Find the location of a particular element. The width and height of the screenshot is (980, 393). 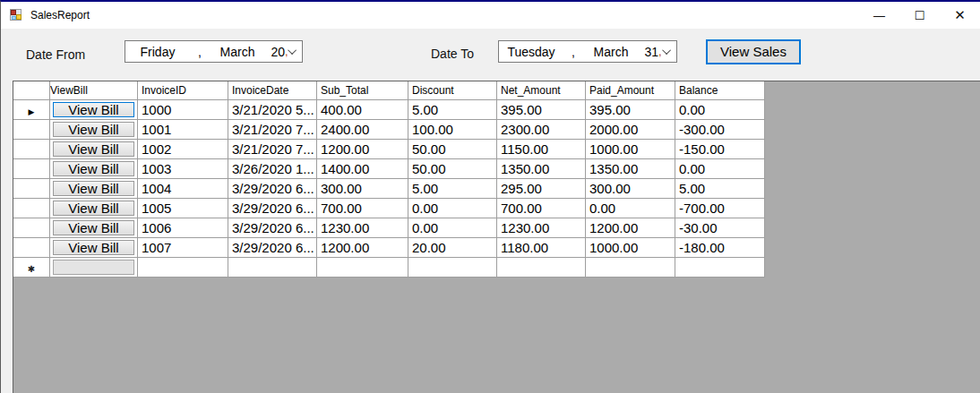

cell-sub_total: 1400.00 is located at coordinates (363, 169).